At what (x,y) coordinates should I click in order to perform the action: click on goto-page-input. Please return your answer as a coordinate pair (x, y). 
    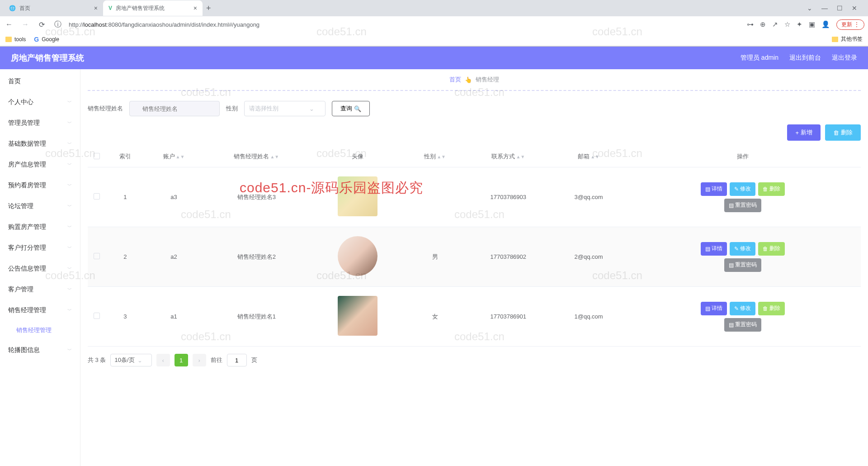
    Looking at the image, I should click on (237, 360).